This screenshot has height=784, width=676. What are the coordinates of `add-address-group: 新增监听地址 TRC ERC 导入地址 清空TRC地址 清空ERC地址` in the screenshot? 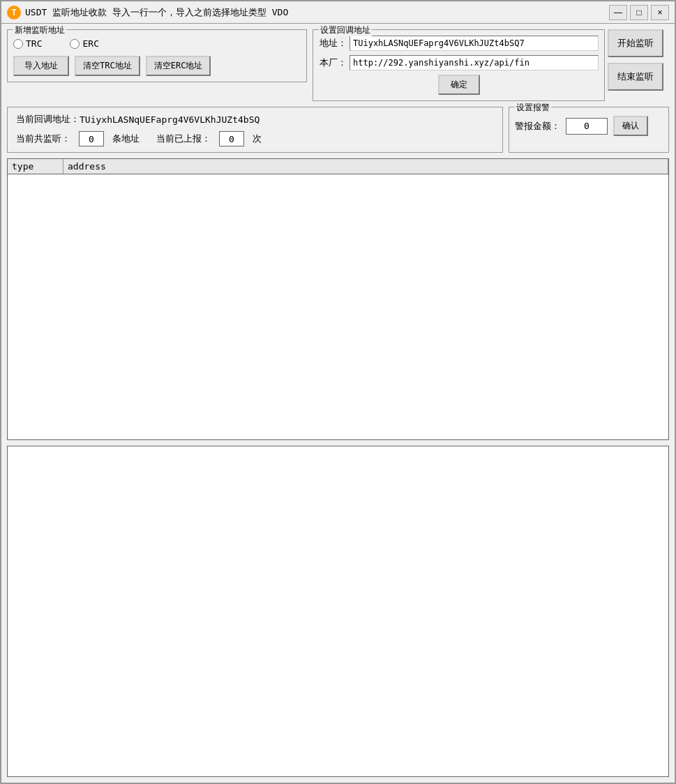 It's located at (157, 56).